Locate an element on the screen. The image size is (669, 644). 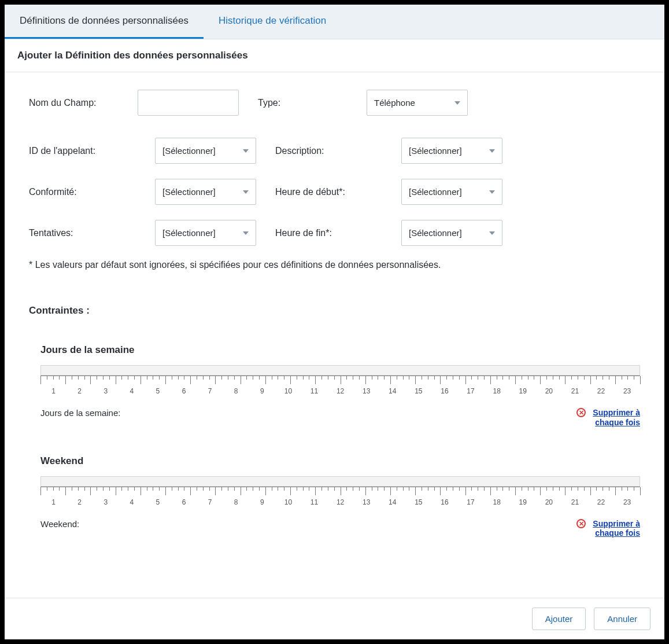
type-label: Type: is located at coordinates (304, 103).